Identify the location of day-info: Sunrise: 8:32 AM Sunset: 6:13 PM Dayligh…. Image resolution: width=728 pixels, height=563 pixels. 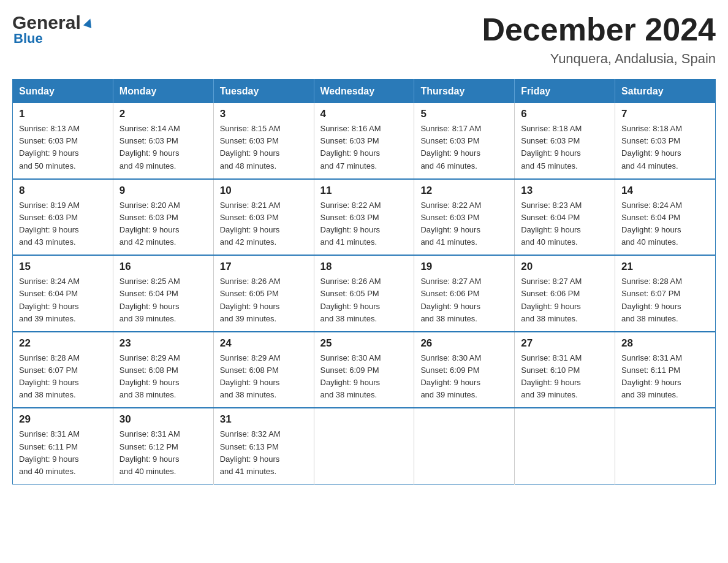
(264, 453).